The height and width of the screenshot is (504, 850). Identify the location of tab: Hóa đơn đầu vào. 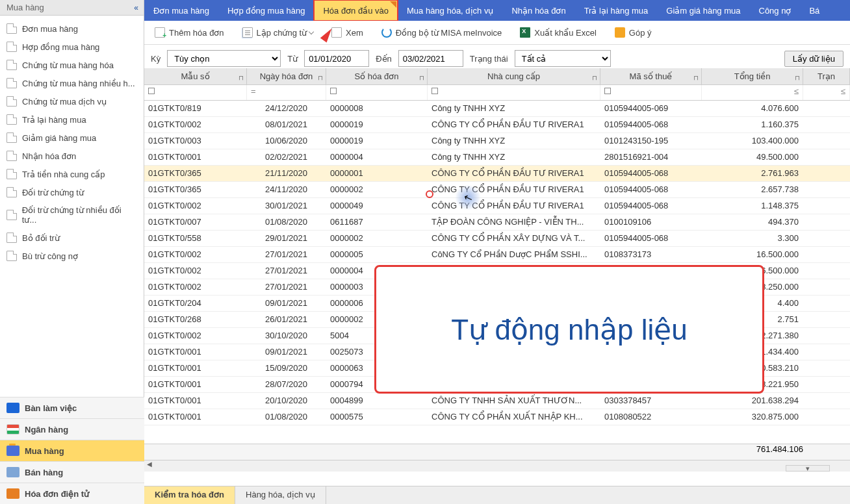
(356, 10).